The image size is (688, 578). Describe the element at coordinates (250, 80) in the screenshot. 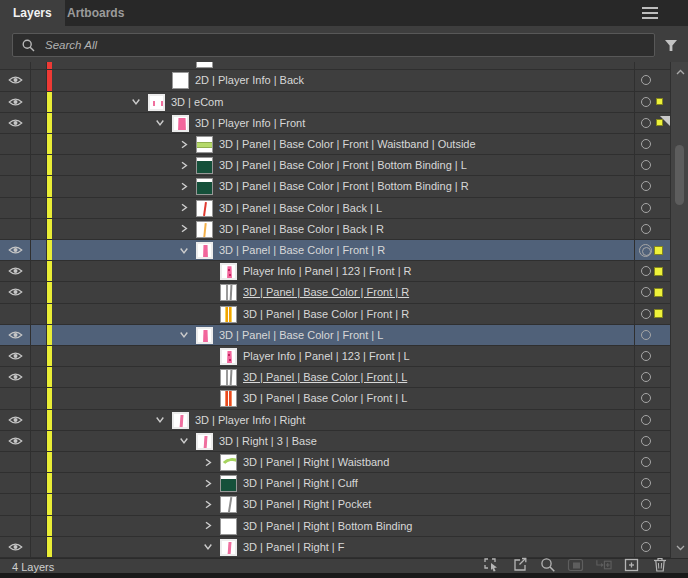

I see `layer-name: 2D | Player Info | Back` at that location.